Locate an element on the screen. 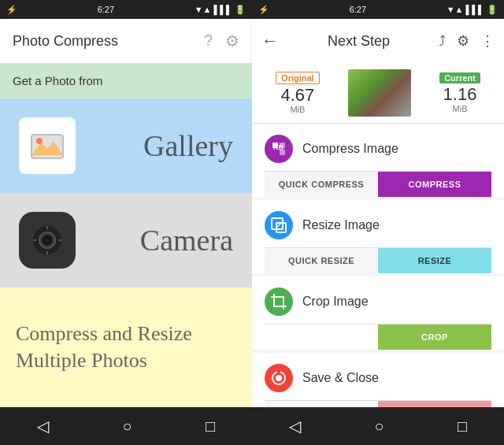  home-nav-right: ○ is located at coordinates (379, 427).